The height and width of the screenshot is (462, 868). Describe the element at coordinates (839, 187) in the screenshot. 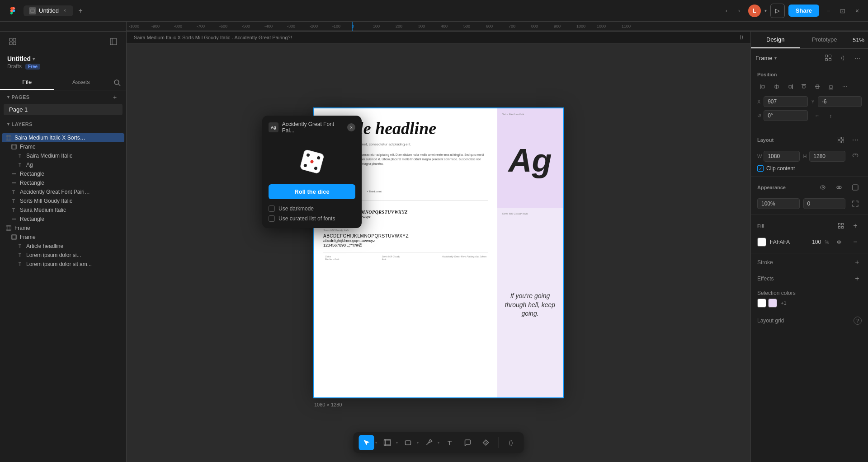

I see `blend-mode-icon` at that location.